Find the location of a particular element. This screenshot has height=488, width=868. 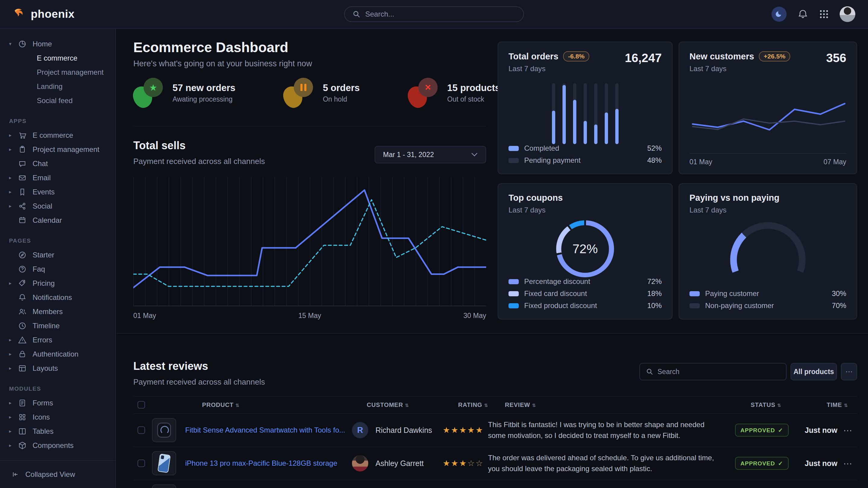

sidebar-item-pricing: ▸ Pricing is located at coordinates (58, 283).